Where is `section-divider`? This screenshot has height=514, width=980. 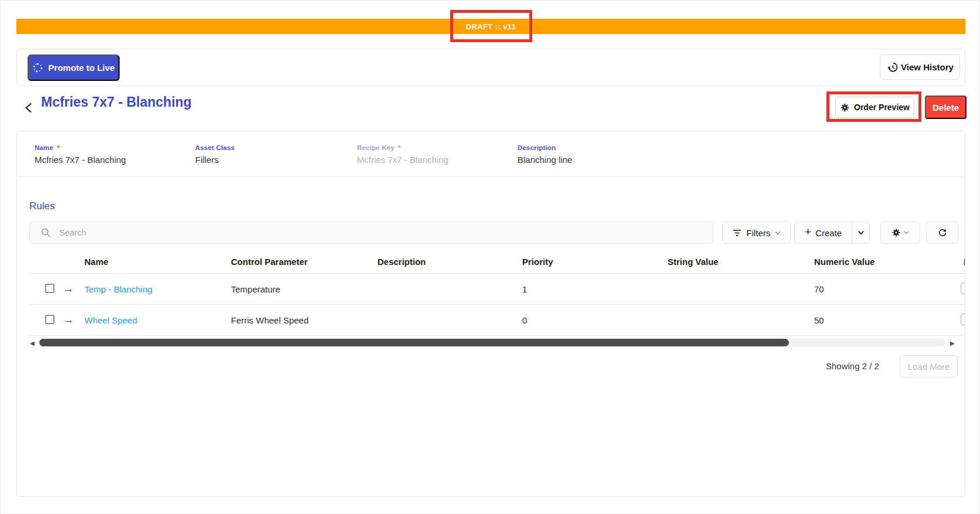
section-divider is located at coordinates (491, 177).